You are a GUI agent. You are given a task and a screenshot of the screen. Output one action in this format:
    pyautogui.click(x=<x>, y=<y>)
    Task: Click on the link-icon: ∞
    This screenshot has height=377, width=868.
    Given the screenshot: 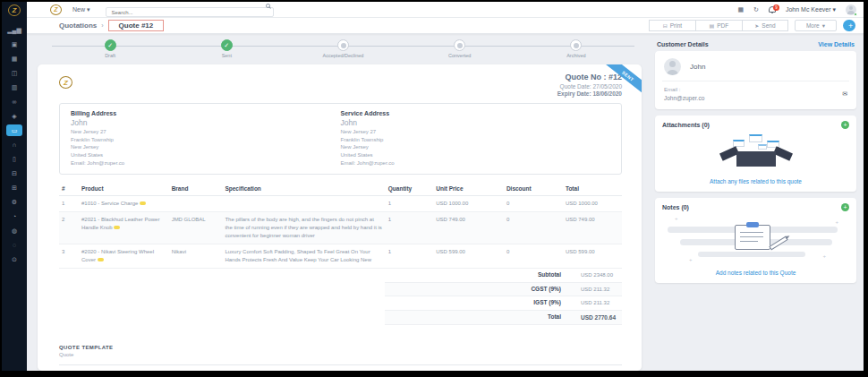 What is the action you would take?
    pyautogui.click(x=14, y=102)
    